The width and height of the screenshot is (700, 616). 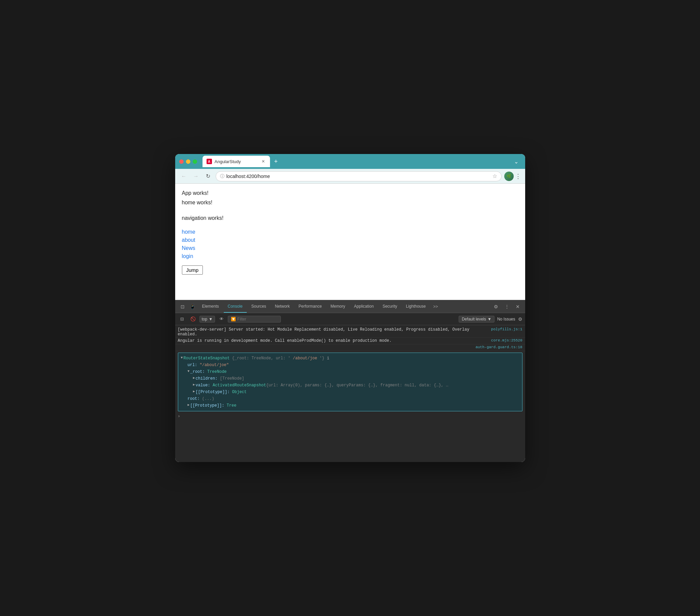 I want to click on tab-sources: Sources, so click(x=259, y=306).